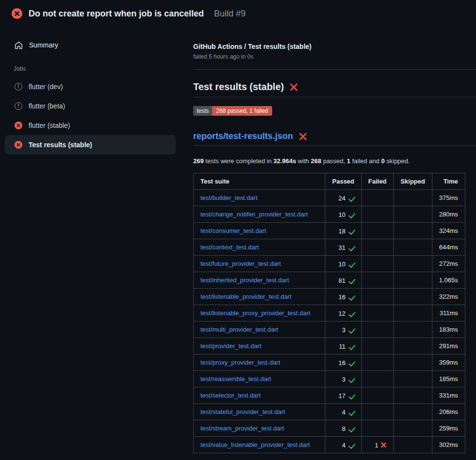 This screenshot has height=460, width=476. Describe the element at coordinates (90, 116) in the screenshot. I see `jobs-list: flutter (dev)flutter (beta)flutter (stab…` at that location.